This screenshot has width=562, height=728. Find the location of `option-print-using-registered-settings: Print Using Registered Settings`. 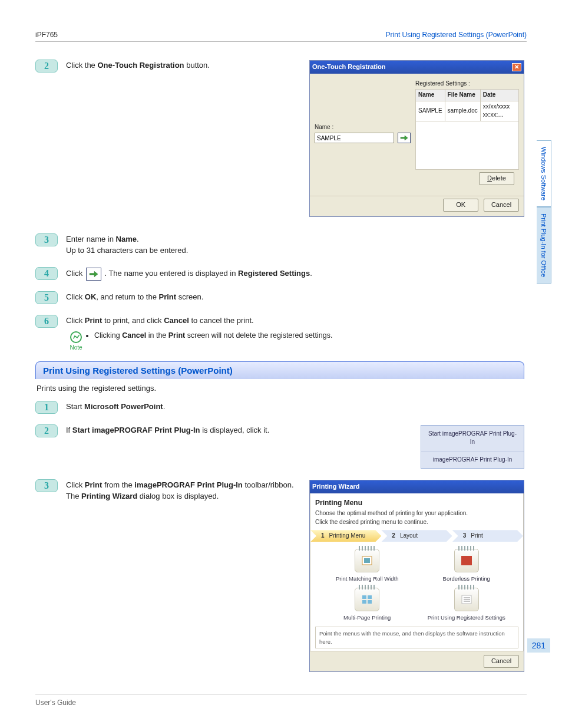

option-print-using-registered-settings: Print Using Registered Settings is located at coordinates (467, 605).